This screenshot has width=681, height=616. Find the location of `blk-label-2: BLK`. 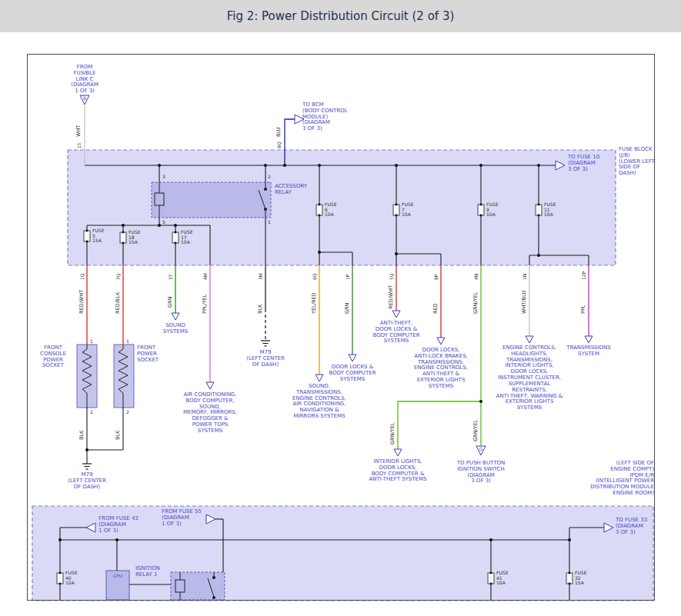

blk-label-2: BLK is located at coordinates (119, 435).